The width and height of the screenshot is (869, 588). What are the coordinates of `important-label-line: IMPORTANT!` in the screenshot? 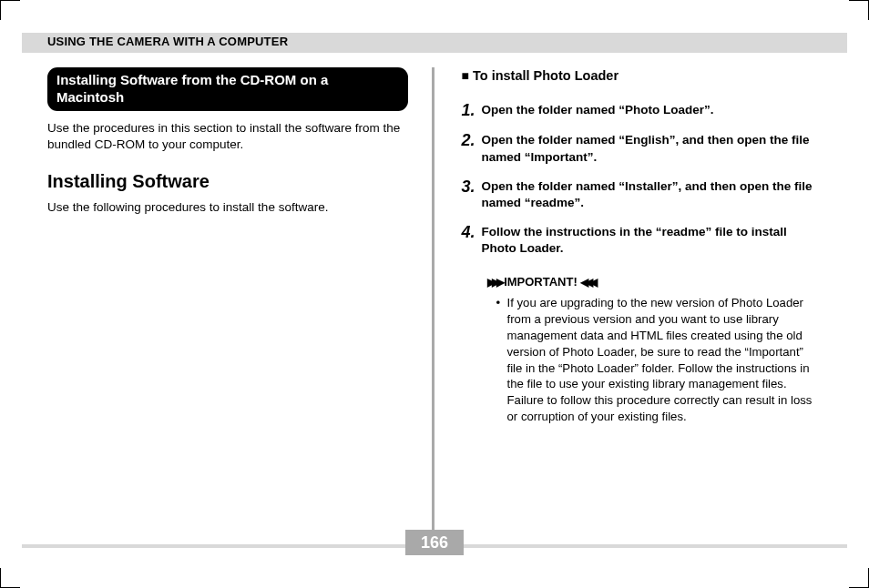 It's located at (655, 282).